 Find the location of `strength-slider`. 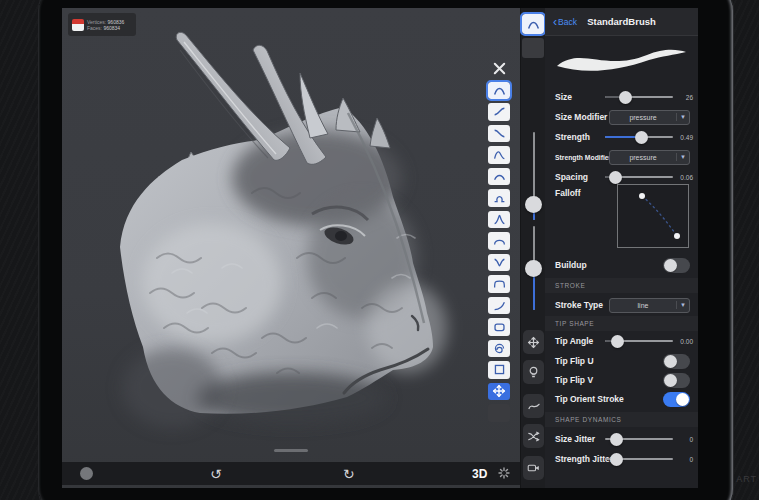

strength-slider is located at coordinates (639, 137).